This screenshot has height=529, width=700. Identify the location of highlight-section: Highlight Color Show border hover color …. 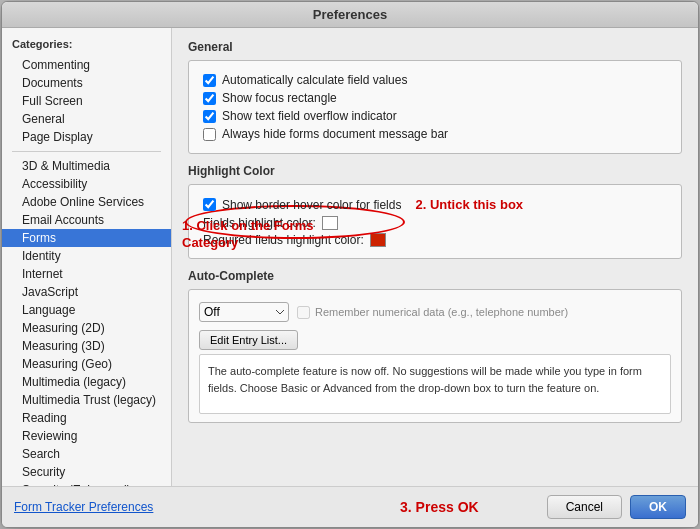
(435, 212).